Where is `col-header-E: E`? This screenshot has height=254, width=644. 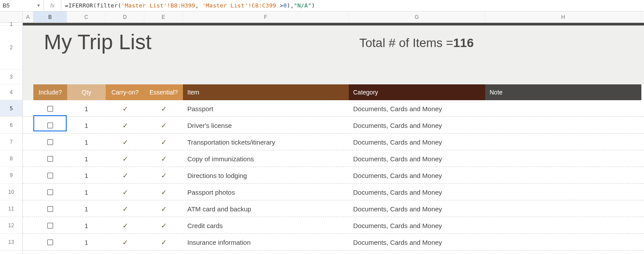 col-header-E: E is located at coordinates (164, 17).